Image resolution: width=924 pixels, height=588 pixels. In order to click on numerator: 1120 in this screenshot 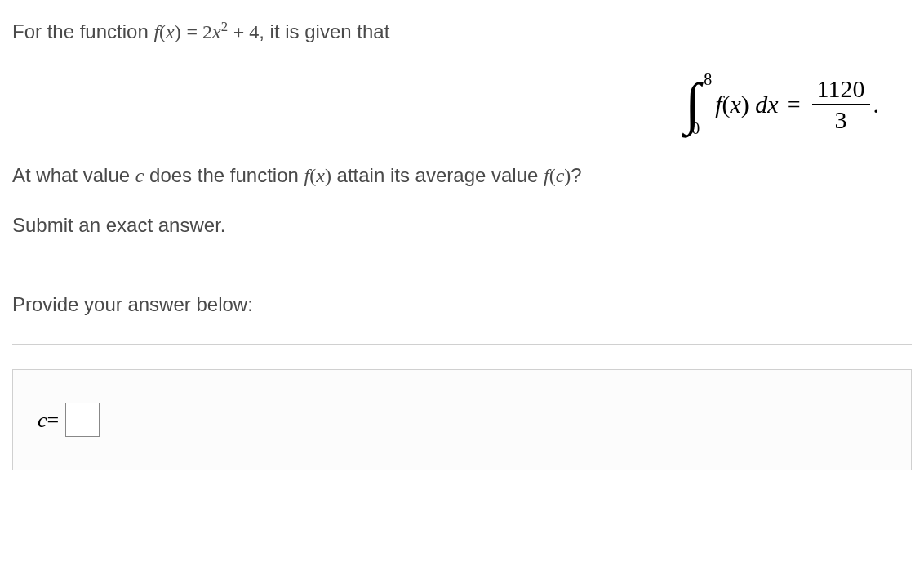, I will do `click(841, 90)`.